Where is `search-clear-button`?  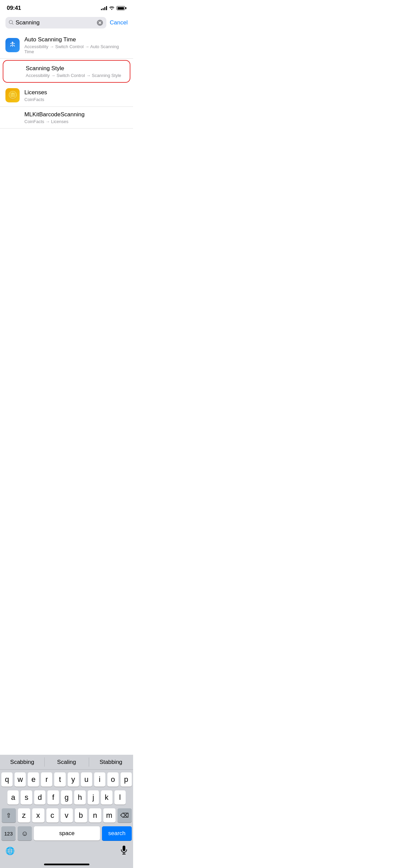 search-clear-button is located at coordinates (100, 23).